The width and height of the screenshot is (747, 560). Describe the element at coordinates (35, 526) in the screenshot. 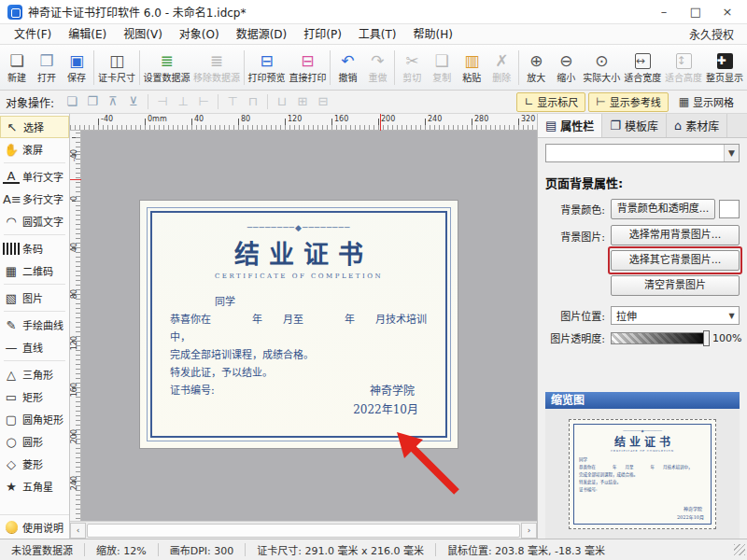

I see `help-button: 使用说明` at that location.